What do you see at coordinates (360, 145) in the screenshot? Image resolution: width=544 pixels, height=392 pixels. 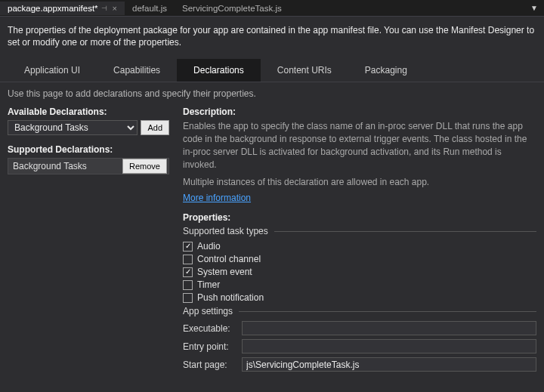 I see `description-p1: Enables the app to specify the class nam…` at bounding box center [360, 145].